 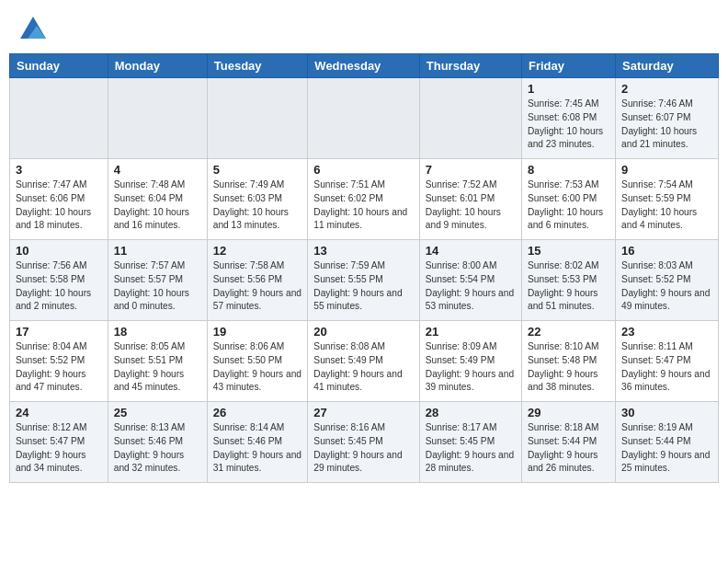 What do you see at coordinates (569, 281) in the screenshot?
I see `calendar-cell: 15Sunrise: 8:02 AMSunset: 5:53 PMDayligh…` at bounding box center [569, 281].